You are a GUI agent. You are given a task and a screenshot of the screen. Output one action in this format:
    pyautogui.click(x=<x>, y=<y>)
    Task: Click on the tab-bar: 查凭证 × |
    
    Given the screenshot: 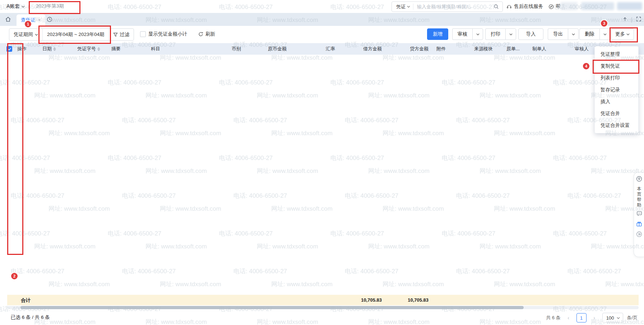 What is the action you would take?
    pyautogui.click(x=322, y=19)
    